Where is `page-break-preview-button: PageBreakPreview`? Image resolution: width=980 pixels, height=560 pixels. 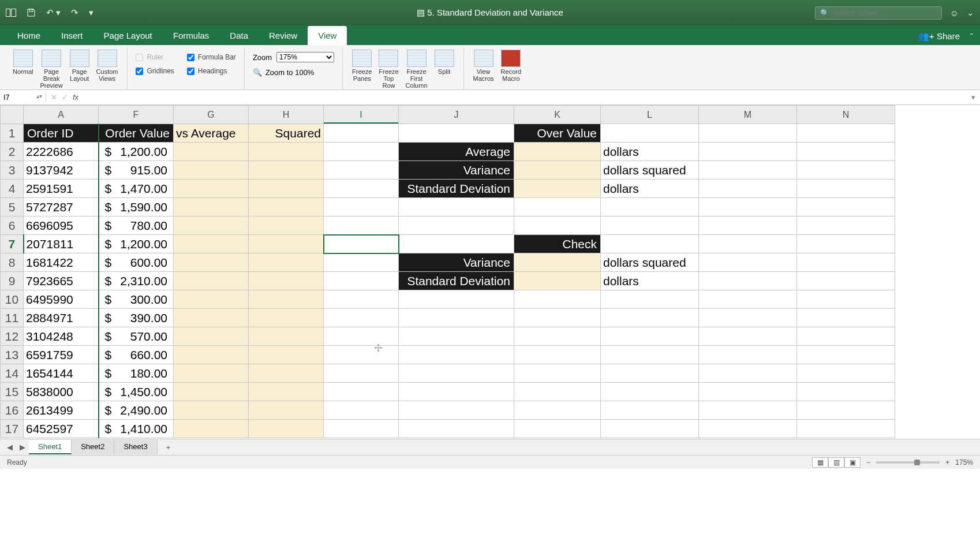
page-break-preview-button: PageBreakPreview is located at coordinates (51, 69).